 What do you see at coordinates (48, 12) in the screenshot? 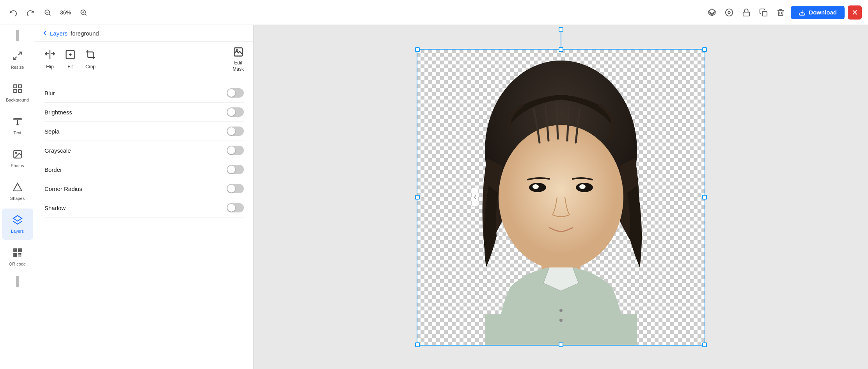
I see `zoom-out-button` at bounding box center [48, 12].